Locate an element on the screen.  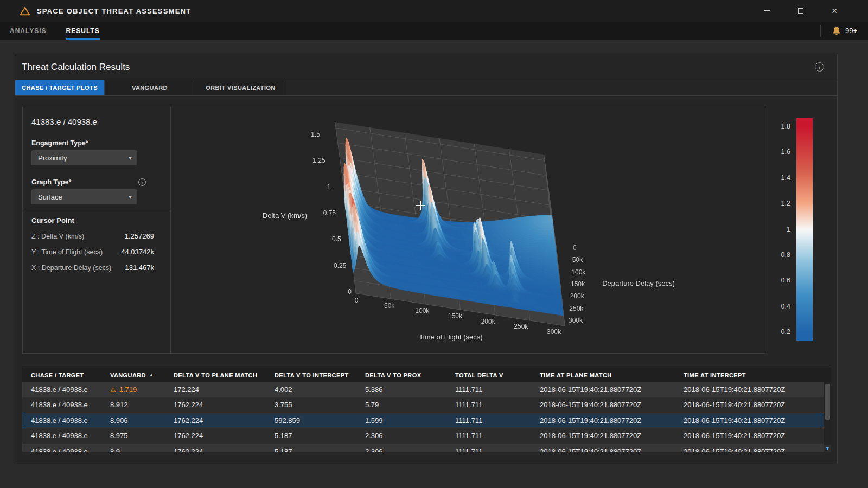
tab-orbit-visualization: ORBIT VISUALIZATION is located at coordinates (241, 88).